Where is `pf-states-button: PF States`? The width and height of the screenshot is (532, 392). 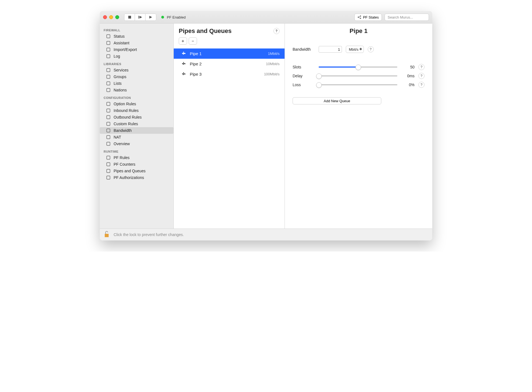 pf-states-button: PF States is located at coordinates (368, 17).